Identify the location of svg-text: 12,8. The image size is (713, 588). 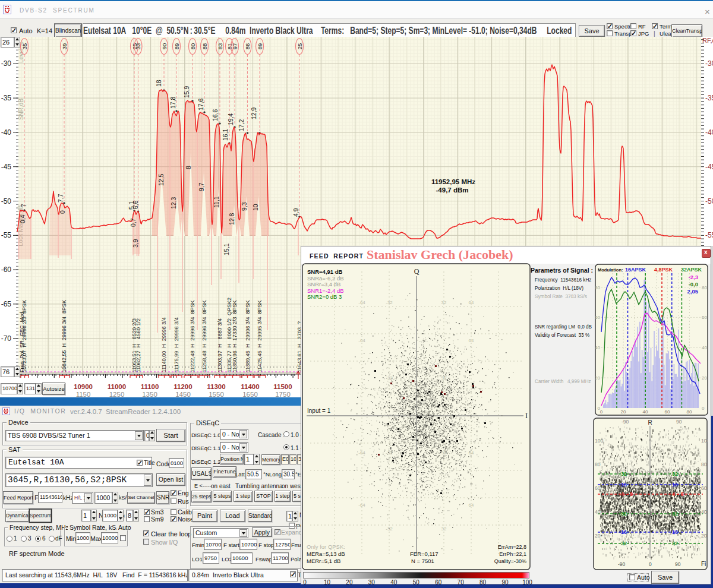
(232, 219).